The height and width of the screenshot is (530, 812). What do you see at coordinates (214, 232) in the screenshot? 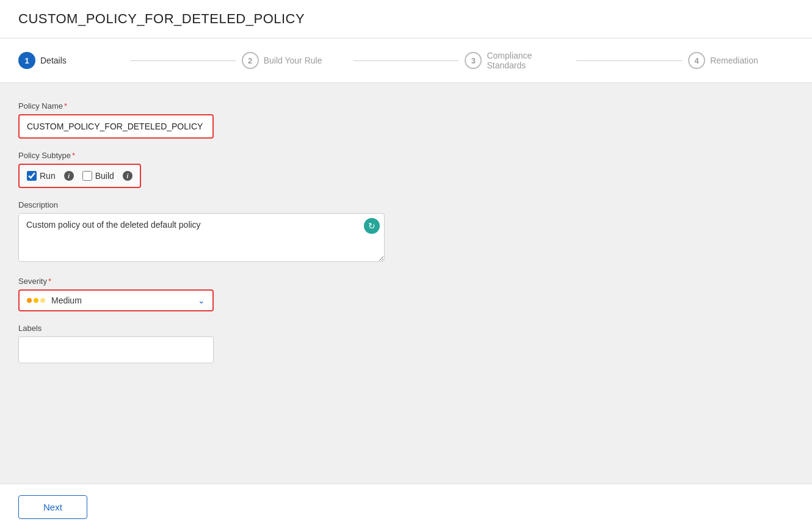
I see `description-group: Description Custom policy out of the del…` at bounding box center [214, 232].